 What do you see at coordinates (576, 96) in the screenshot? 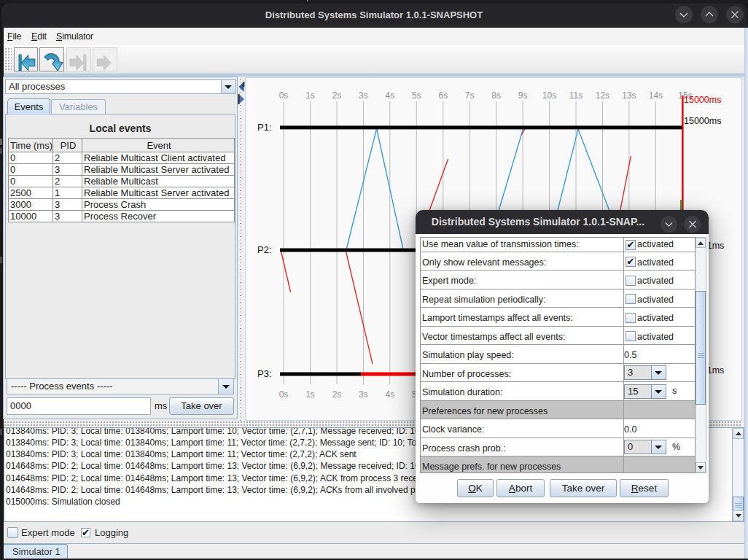
I see `svg-text: 11s` at bounding box center [576, 96].